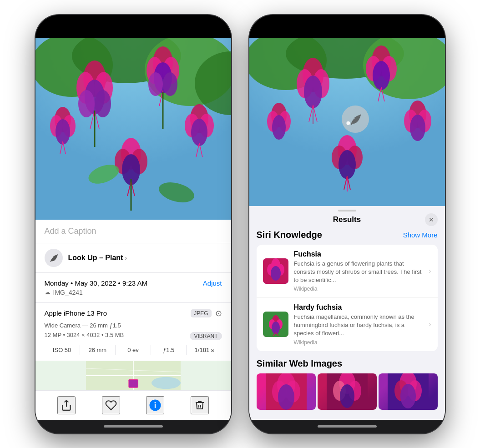 This screenshot has width=480, height=448. What do you see at coordinates (347, 298) in the screenshot?
I see `knowledge-card: Fuchsia Fuchsia is a genus of flowering …` at bounding box center [347, 298].